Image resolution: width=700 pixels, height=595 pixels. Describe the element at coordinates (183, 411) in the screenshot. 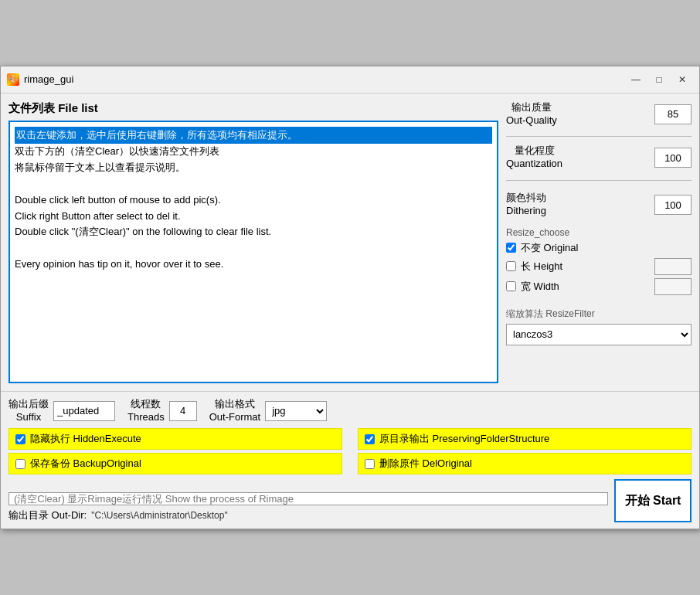

I see `threads-input` at that location.